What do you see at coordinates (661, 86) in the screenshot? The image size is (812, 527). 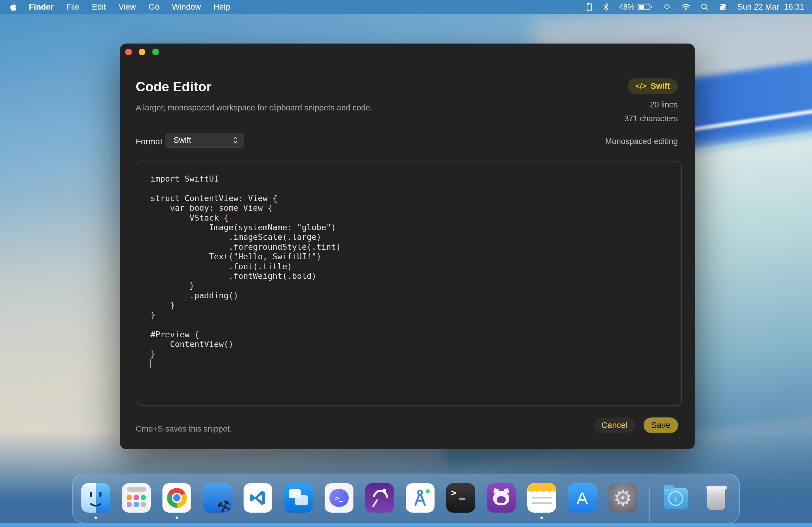 I see `language-badge-label: Swift` at bounding box center [661, 86].